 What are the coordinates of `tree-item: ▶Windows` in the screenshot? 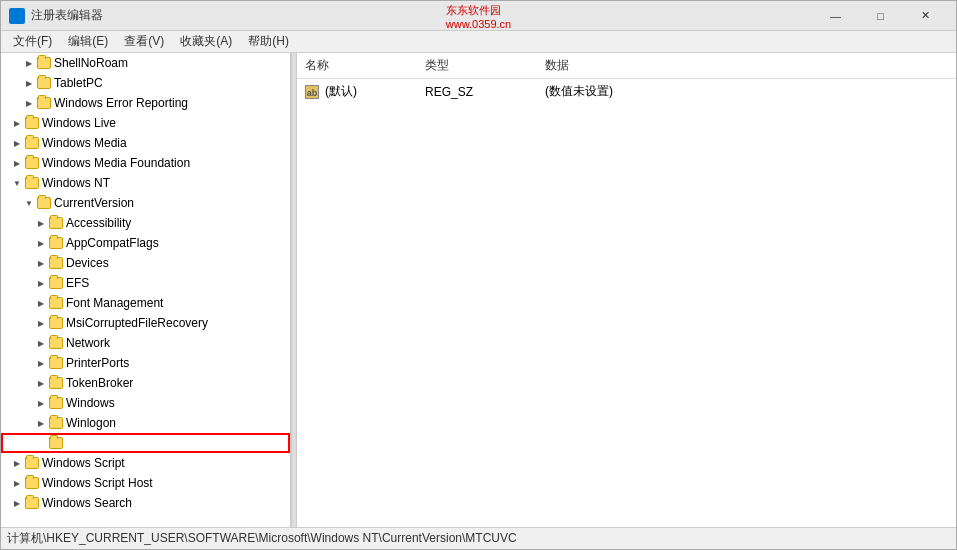 It's located at (146, 403).